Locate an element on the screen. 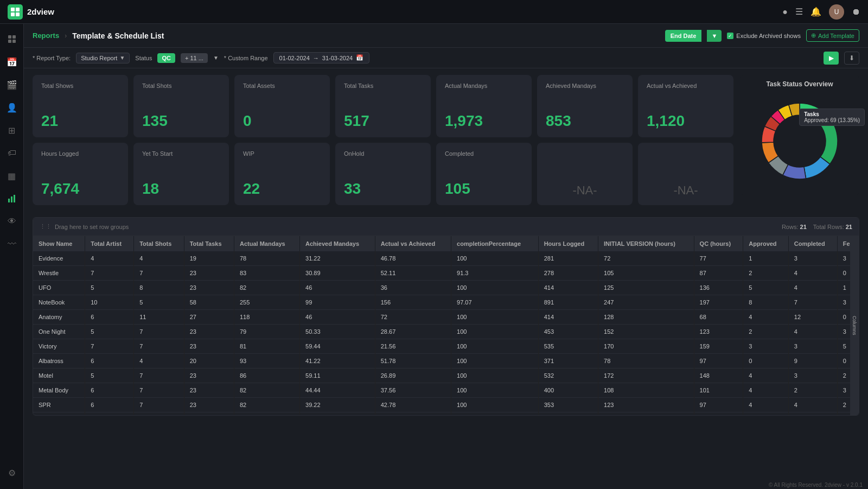 The height and width of the screenshot is (489, 868). col-header-initial-version-(hours): INITIAL VERSION (hours) is located at coordinates (647, 244).